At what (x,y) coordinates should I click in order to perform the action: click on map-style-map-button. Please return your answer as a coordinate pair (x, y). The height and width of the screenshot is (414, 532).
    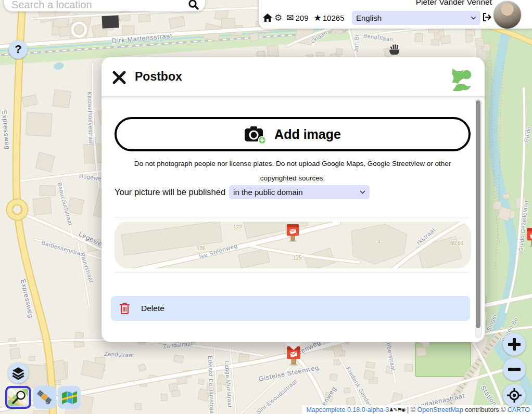
    Looking at the image, I should click on (69, 397).